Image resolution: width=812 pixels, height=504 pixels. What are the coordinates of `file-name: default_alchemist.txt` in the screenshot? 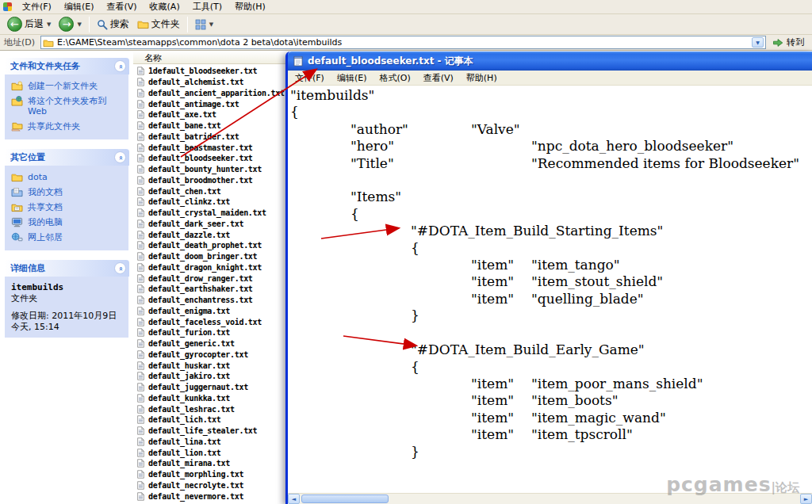 It's located at (196, 82).